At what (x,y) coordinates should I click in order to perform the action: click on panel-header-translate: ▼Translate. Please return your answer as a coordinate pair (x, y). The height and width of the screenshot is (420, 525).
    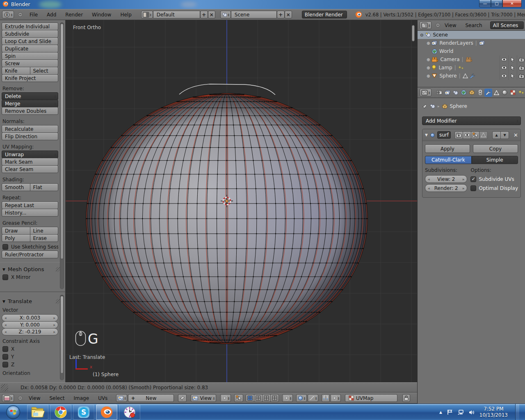
    Looking at the image, I should click on (30, 301).